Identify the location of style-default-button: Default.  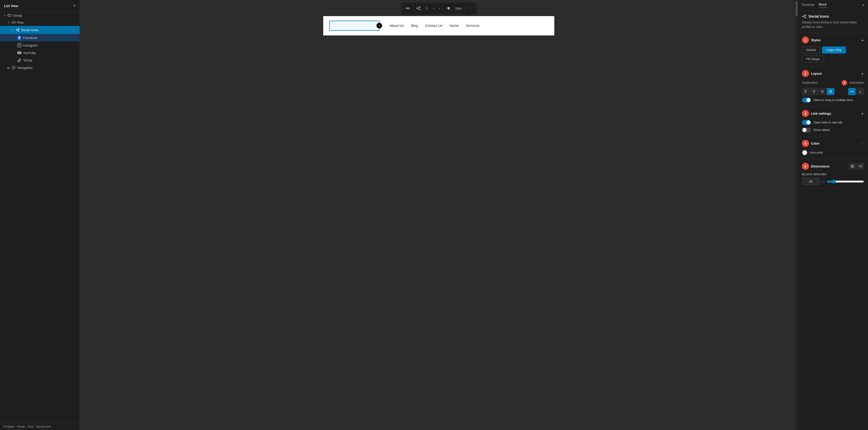
(811, 50).